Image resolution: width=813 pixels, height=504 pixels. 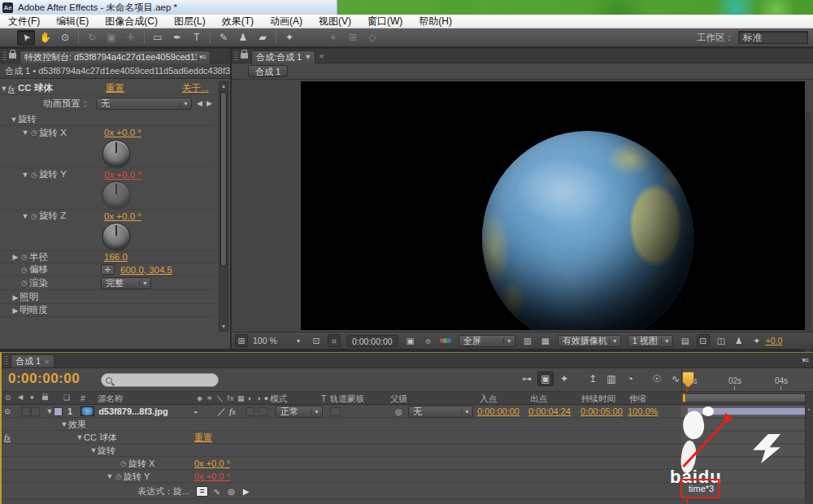 I want to click on chevron-right-icon: ▶, so click(x=15, y=311).